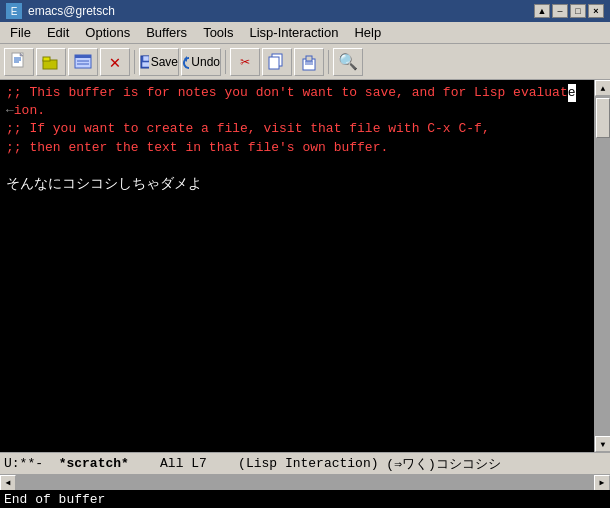 The height and width of the screenshot is (508, 610). Describe the element at coordinates (166, 32) in the screenshot. I see `menu-buffers: Buffers` at that location.